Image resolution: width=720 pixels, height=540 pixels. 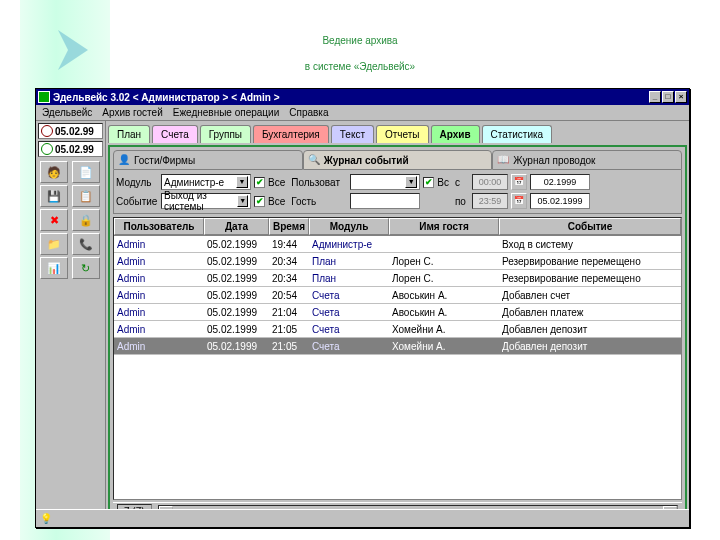 I want to click on subtab-label: Журнал проводок, so click(x=554, y=160).